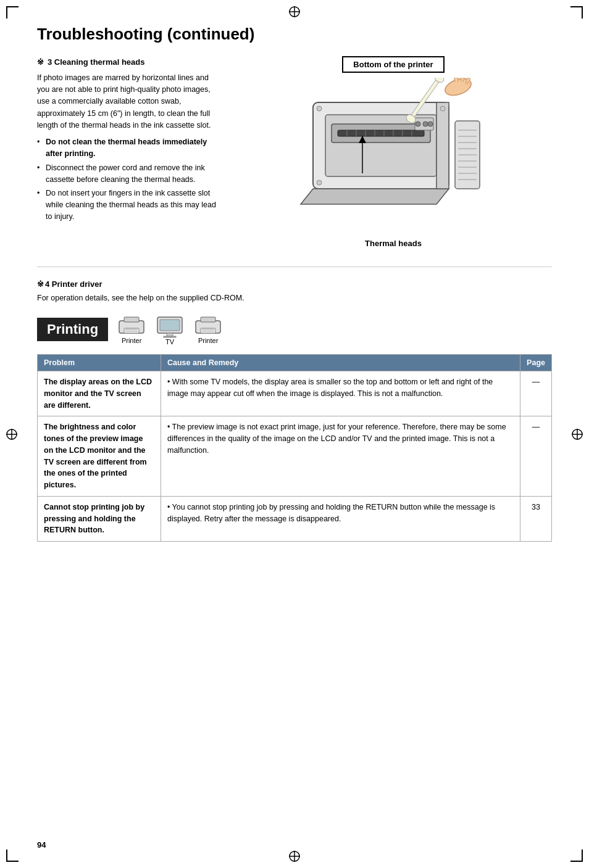 Image resolution: width=589 pixels, height=868 pixels. Describe the element at coordinates (294, 291) in the screenshot. I see `section4-container: ※4 Printer driver For operation details,…` at that location.